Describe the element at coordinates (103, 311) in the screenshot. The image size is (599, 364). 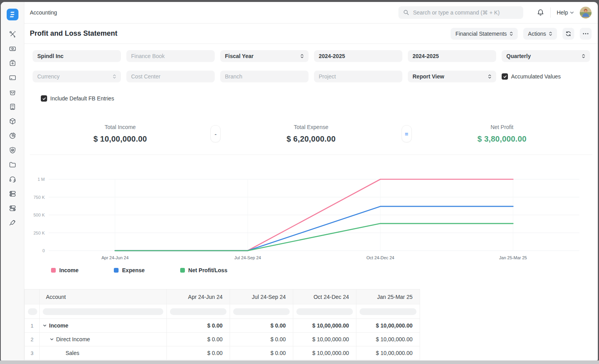
I see `account-filter-input` at that location.